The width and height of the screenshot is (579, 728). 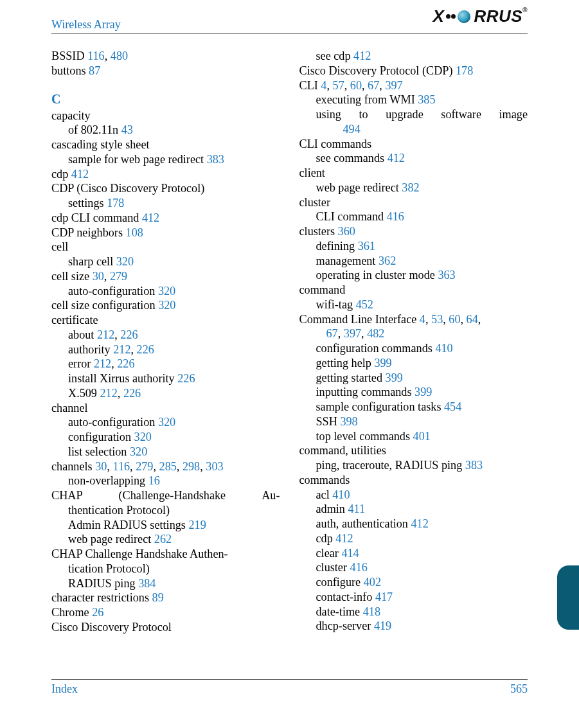 I want to click on page-ref: 402, so click(x=373, y=582).